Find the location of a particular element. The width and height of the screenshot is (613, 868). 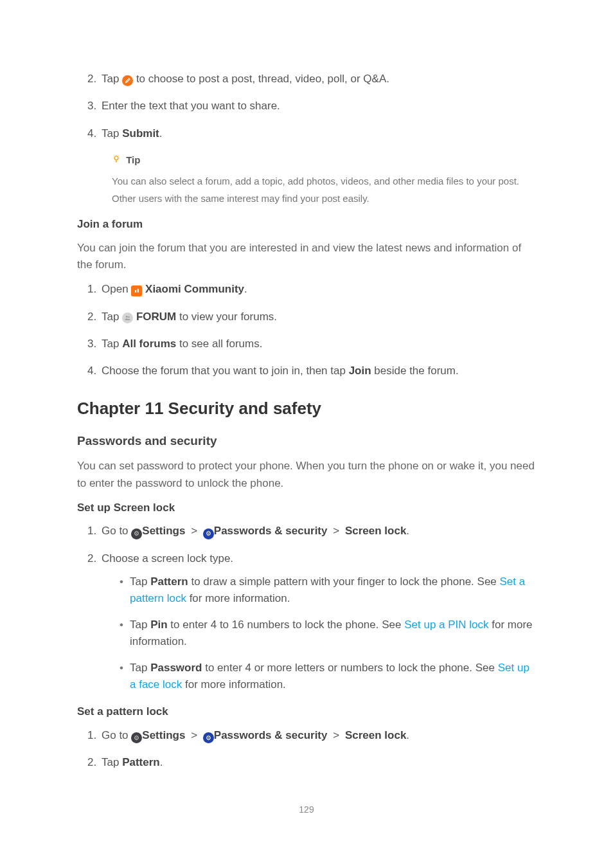

compose-icon is located at coordinates (127, 81).